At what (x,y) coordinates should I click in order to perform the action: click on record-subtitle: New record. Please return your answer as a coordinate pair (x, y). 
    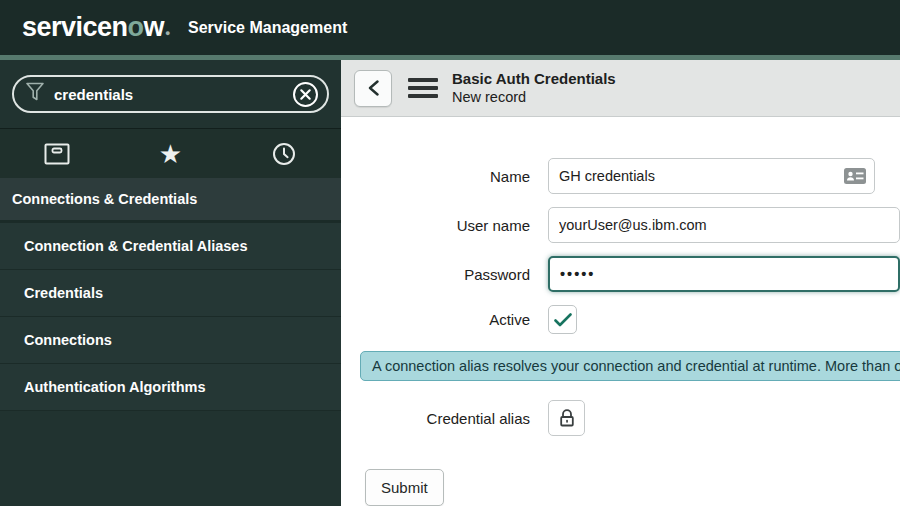
    Looking at the image, I should click on (534, 97).